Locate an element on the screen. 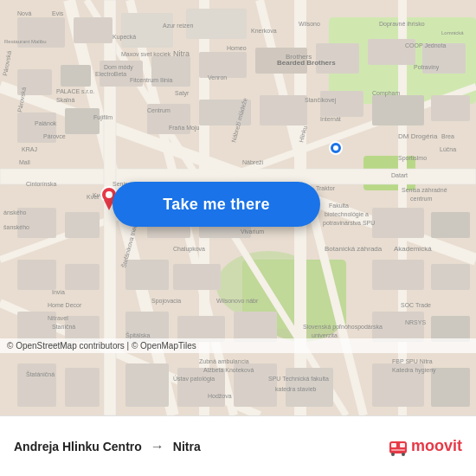  svg-text: Dom módy is located at coordinates (119, 68).